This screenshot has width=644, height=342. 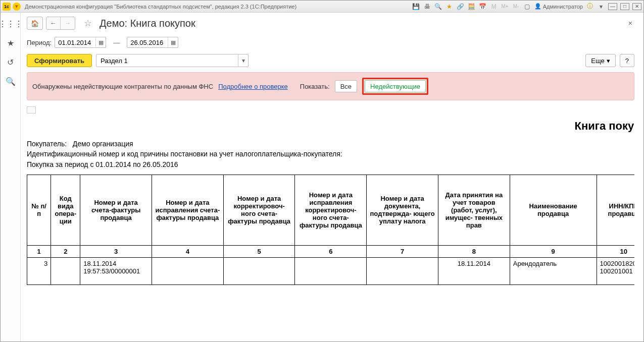 What do you see at coordinates (625, 7) in the screenshot?
I see `maximize-button: □` at bounding box center [625, 7].